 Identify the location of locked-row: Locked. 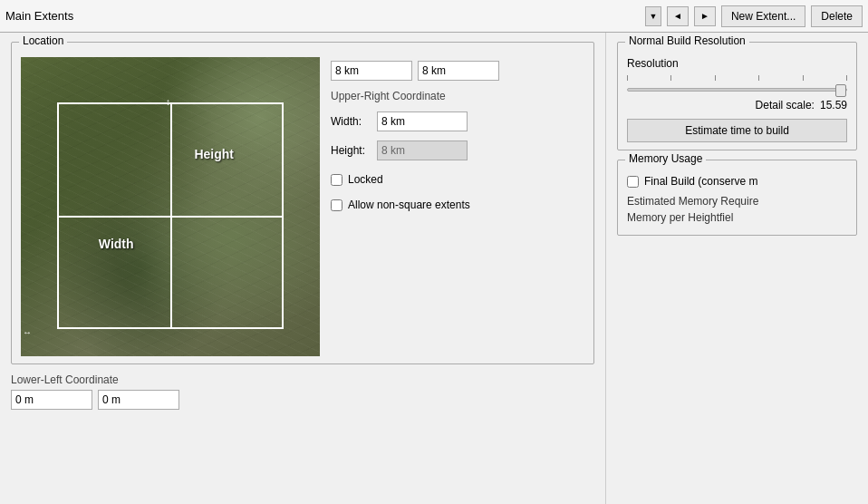
(458, 179).